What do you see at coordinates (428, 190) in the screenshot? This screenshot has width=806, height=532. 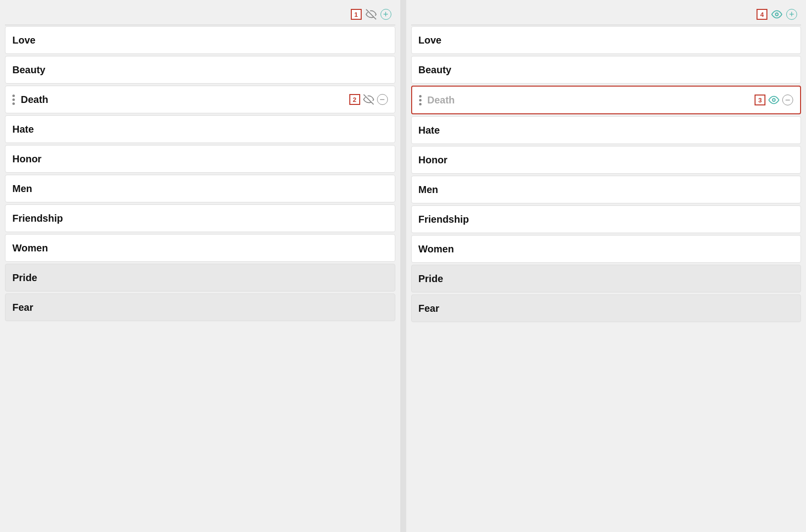 I see `item-label-men-right: Men` at bounding box center [428, 190].